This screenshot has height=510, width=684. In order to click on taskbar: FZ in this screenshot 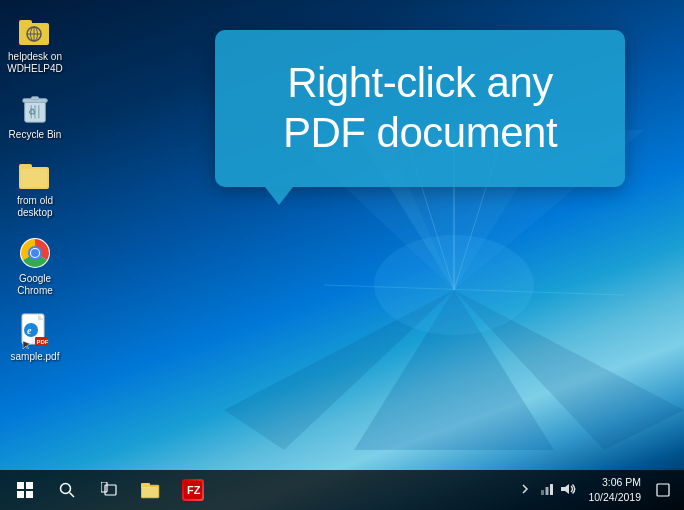, I will do `click(342, 490)`.